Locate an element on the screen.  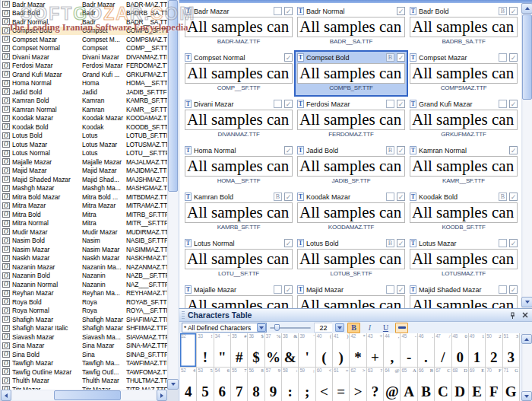
character-set-dropdown: * All Defined Characters is located at coordinates (224, 327).